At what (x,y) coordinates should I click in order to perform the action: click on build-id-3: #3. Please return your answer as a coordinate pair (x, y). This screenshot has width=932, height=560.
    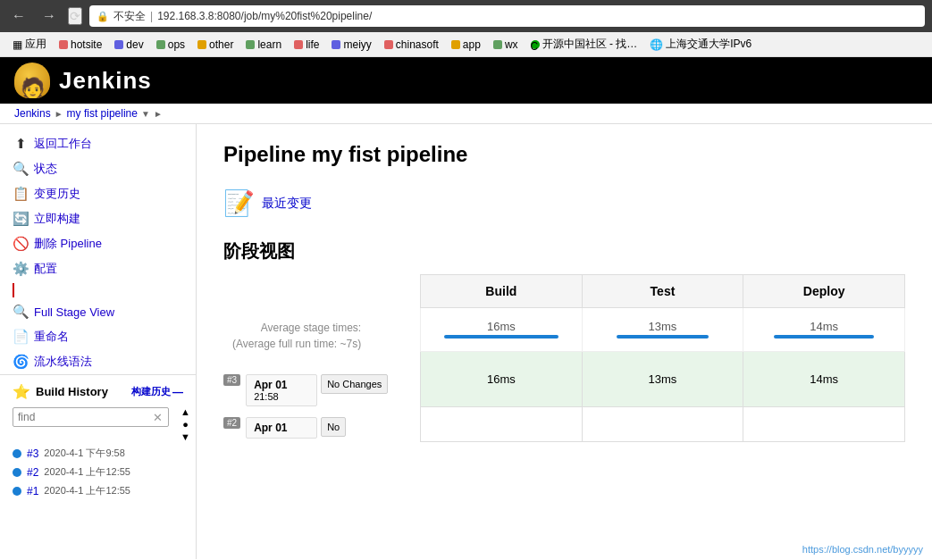
    Looking at the image, I should click on (32, 454).